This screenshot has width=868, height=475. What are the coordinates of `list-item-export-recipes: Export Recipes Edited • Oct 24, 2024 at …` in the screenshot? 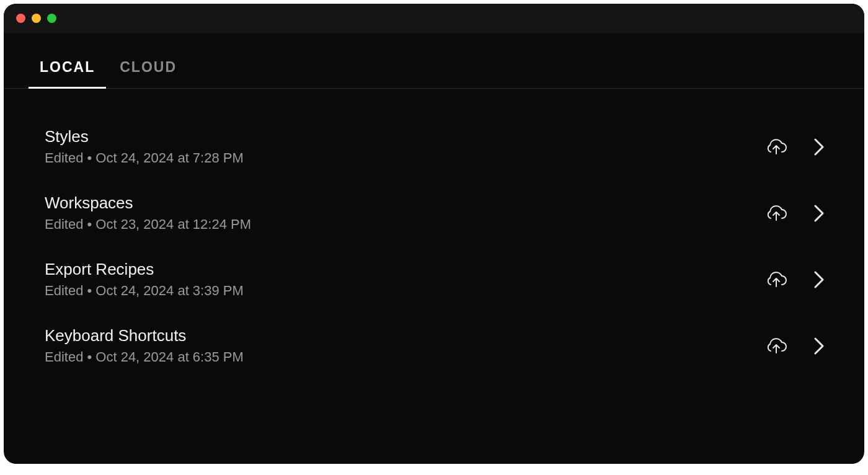 It's located at (434, 279).